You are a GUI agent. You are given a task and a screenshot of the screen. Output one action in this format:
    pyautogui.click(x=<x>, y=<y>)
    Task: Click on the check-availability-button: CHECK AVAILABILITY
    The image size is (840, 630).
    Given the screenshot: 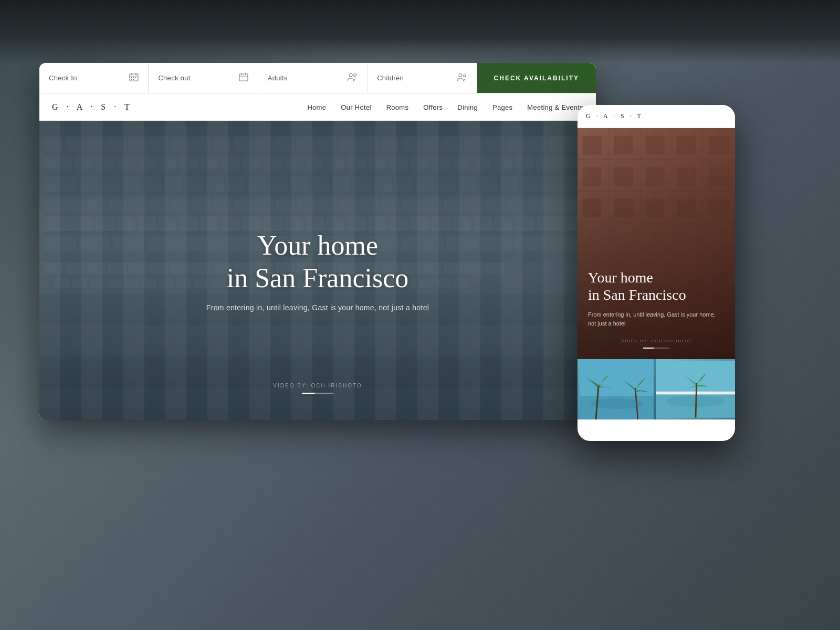 What is the action you would take?
    pyautogui.click(x=537, y=78)
    